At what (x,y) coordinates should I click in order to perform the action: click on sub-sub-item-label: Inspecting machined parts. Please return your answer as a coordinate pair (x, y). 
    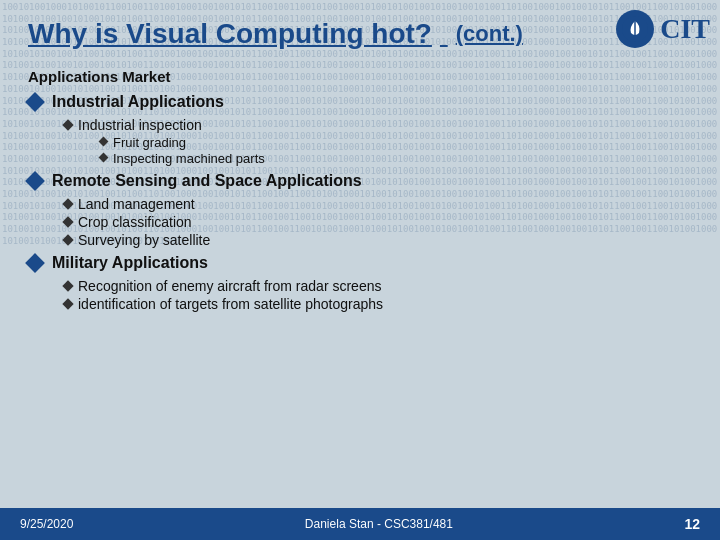
    Looking at the image, I should click on (189, 158).